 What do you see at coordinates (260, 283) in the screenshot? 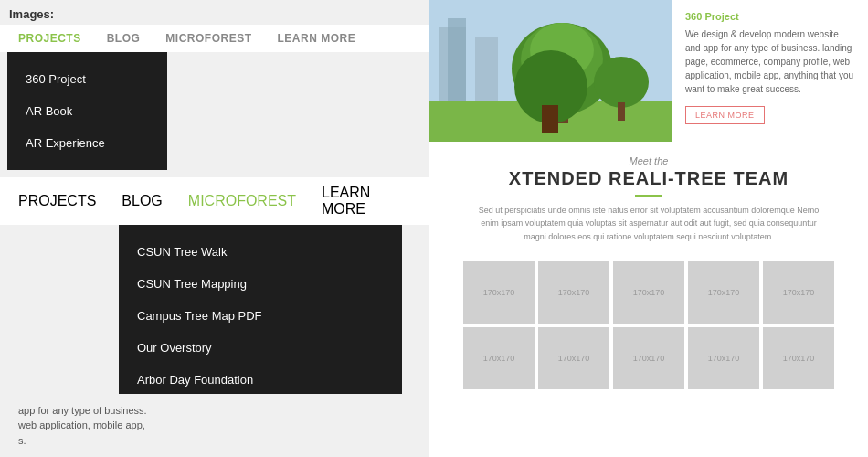
I see `dd2-item-1: CSUN Tree Mapping` at bounding box center [260, 283].